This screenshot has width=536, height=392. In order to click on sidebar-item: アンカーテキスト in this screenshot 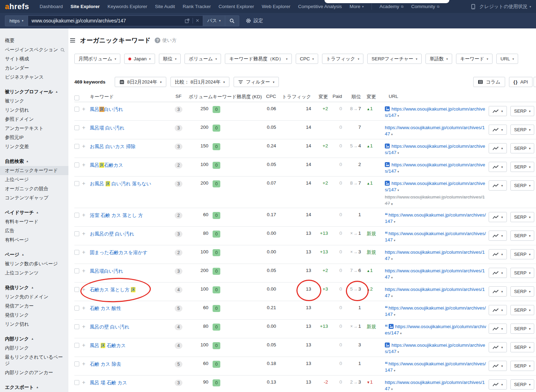, I will do `click(34, 128)`.